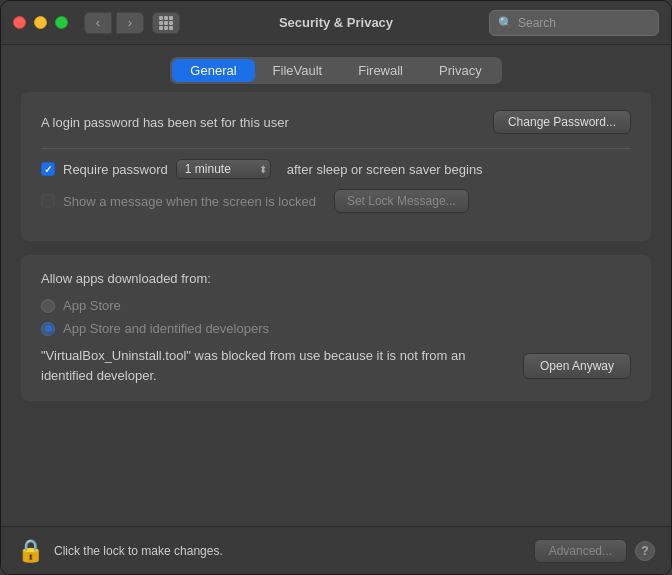  Describe the element at coordinates (336, 148) in the screenshot. I see `divider` at that location.